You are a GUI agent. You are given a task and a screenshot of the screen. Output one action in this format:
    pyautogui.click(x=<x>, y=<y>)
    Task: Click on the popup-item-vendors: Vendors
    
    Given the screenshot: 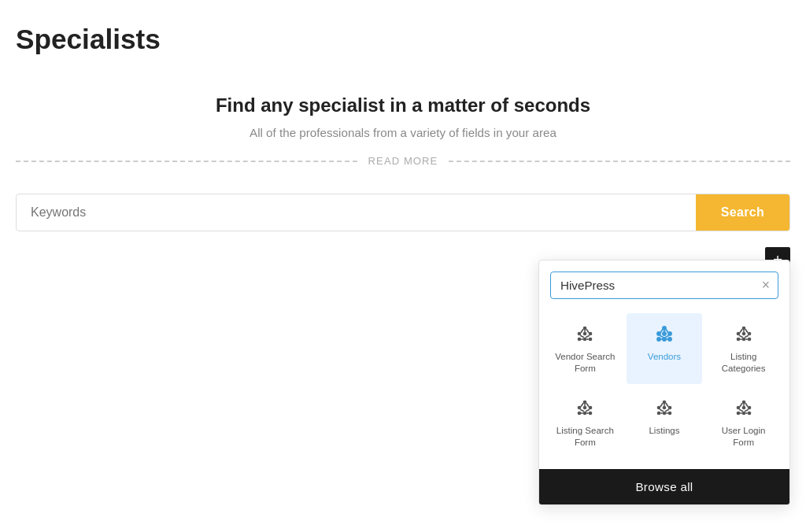 What is the action you would take?
    pyautogui.click(x=664, y=349)
    